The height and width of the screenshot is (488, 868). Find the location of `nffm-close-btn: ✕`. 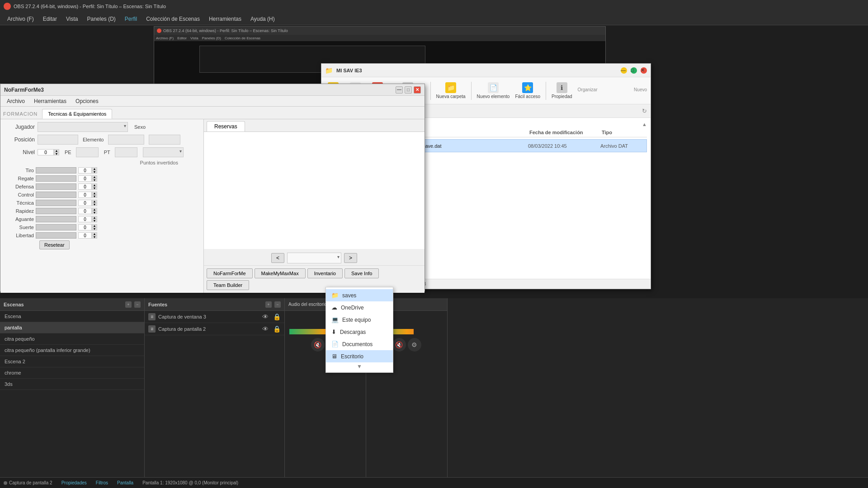

nffm-close-btn: ✕ is located at coordinates (417, 90).